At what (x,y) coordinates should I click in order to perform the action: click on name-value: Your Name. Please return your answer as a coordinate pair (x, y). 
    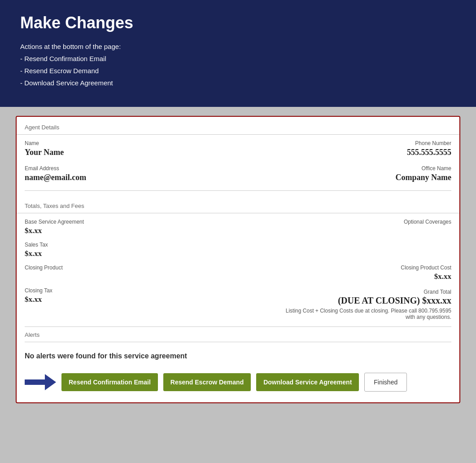
    Looking at the image, I should click on (44, 153).